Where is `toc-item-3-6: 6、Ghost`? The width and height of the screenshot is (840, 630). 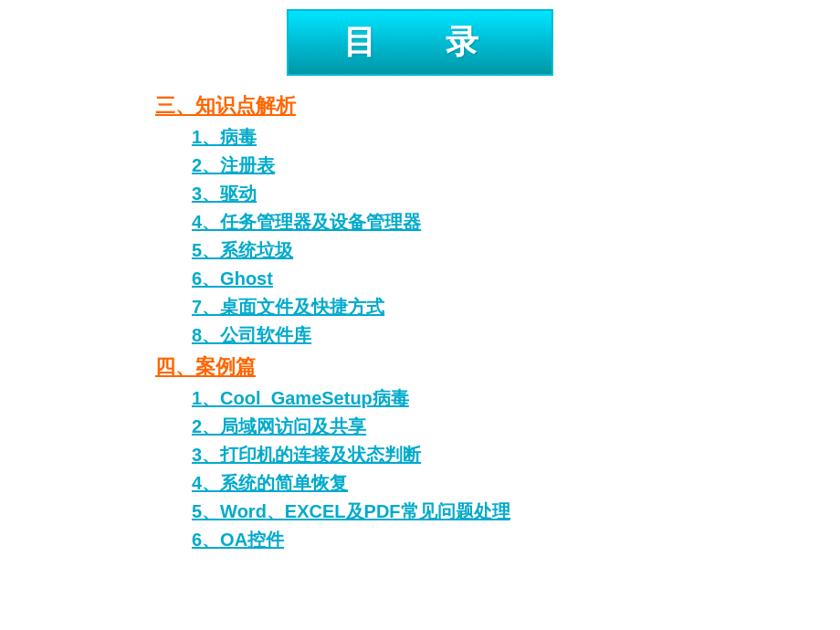
toc-item-3-6: 6、Ghost is located at coordinates (516, 279).